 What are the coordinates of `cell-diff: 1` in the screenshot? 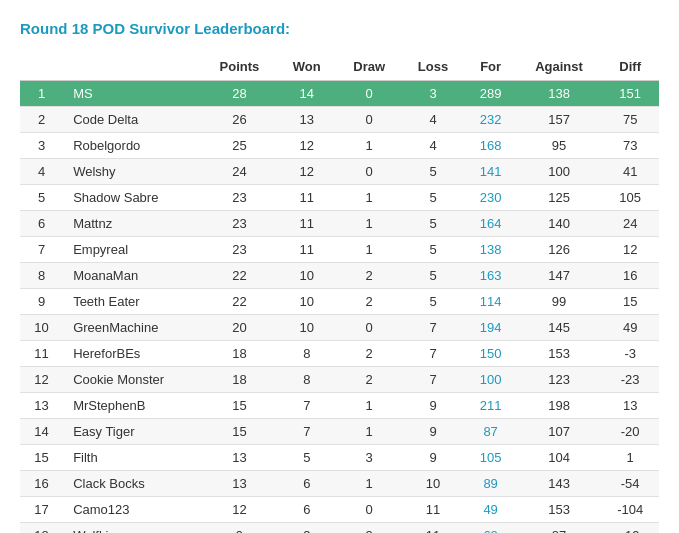 It's located at (630, 458).